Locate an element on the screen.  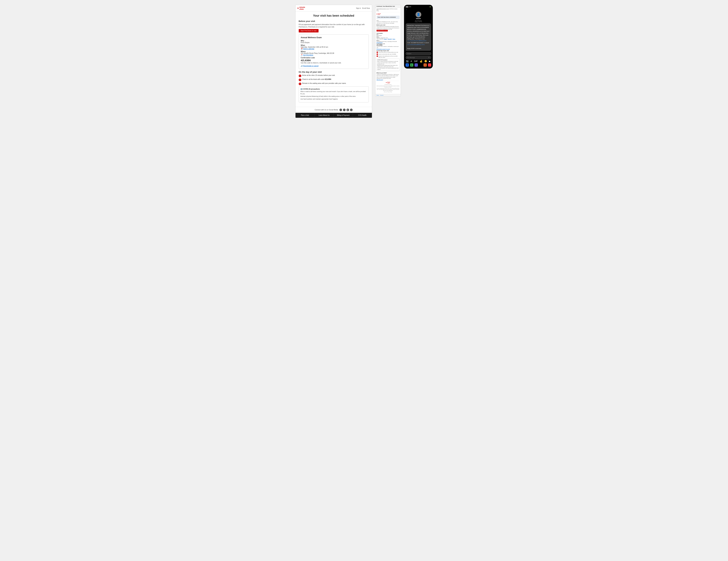
battery-icon: 🔋 is located at coordinates (430, 7).